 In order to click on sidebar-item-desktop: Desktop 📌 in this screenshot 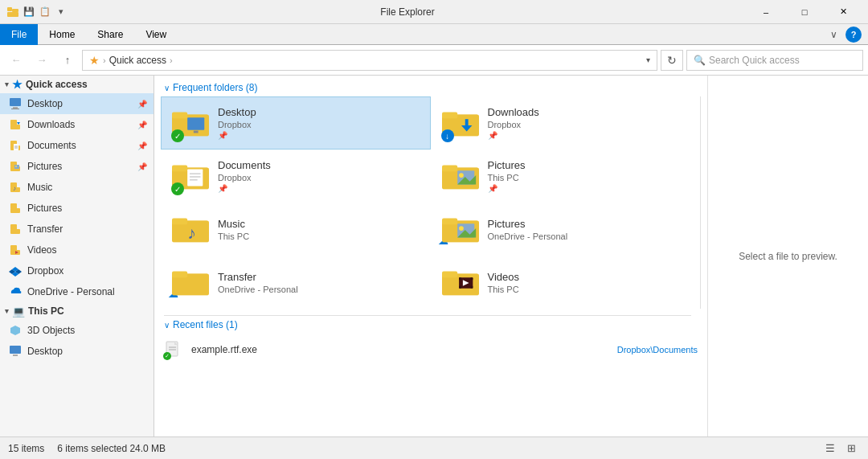, I will do `click(77, 104)`.